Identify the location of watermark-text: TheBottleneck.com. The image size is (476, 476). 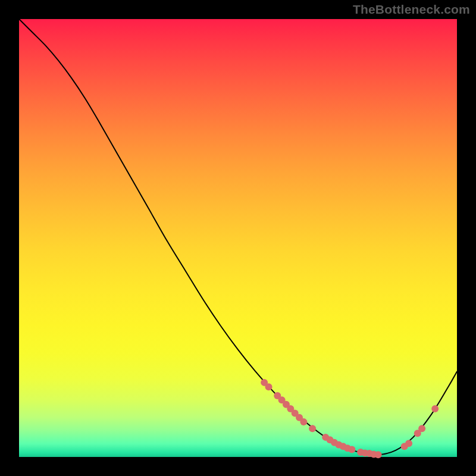
(412, 10).